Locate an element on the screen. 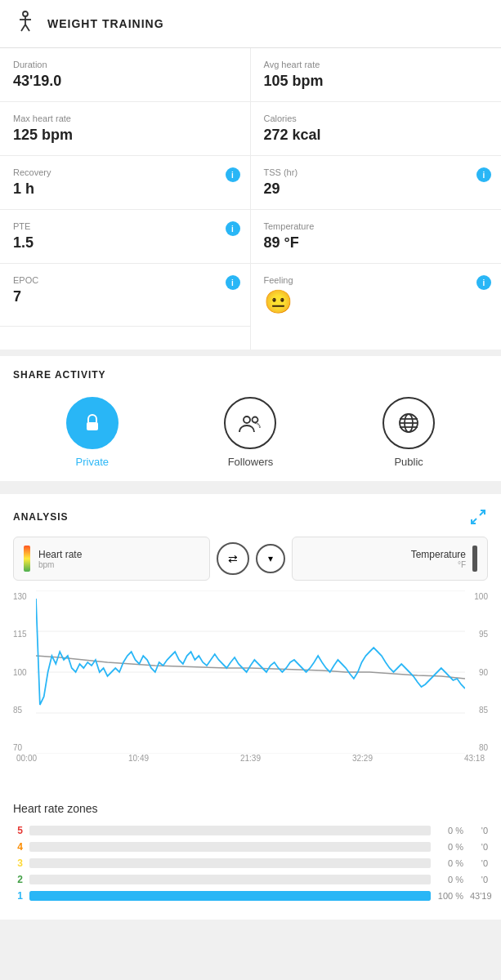  chart-svg is located at coordinates (250, 672).